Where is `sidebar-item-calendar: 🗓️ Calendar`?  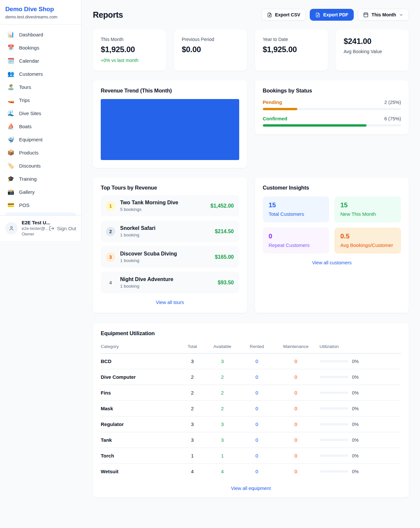
sidebar-item-calendar: 🗓️ Calendar is located at coordinates (41, 61).